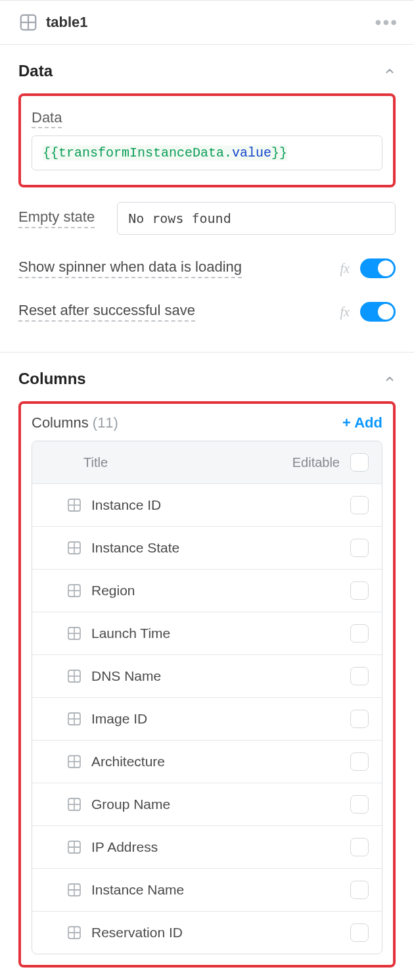 The height and width of the screenshot is (980, 414). Describe the element at coordinates (378, 268) in the screenshot. I see `spinner-toggle` at that location.